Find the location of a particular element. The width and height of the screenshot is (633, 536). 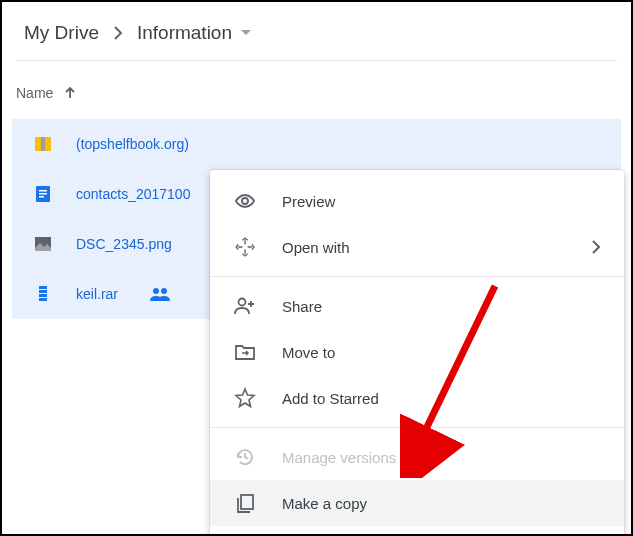

menu-add-starred: Add to Starred is located at coordinates (417, 398).